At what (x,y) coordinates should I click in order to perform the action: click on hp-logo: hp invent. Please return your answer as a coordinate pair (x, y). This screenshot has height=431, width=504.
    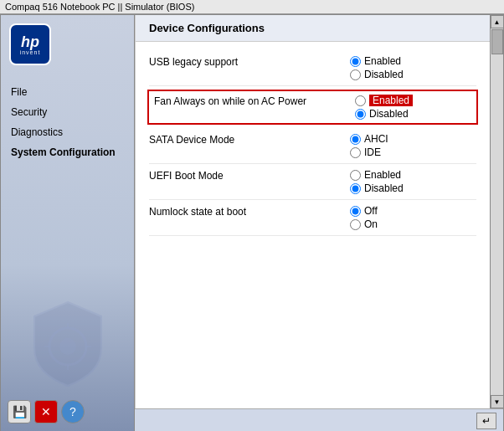
    Looking at the image, I should click on (30, 44).